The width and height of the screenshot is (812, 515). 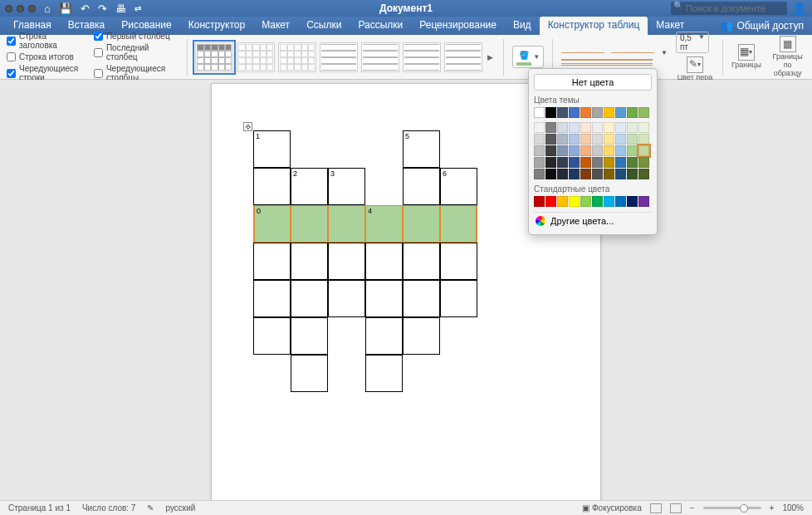 I want to click on focus-mode-button: ▣ Фокусировка, so click(x=612, y=508).